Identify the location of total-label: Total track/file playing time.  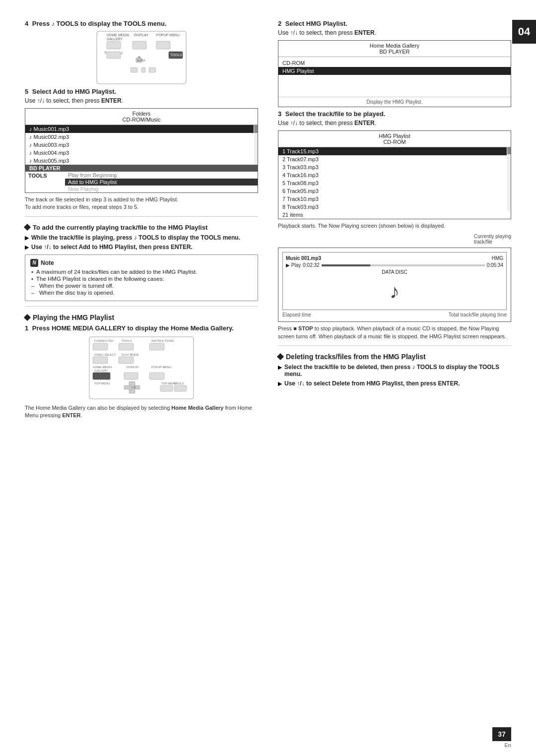
(477, 315).